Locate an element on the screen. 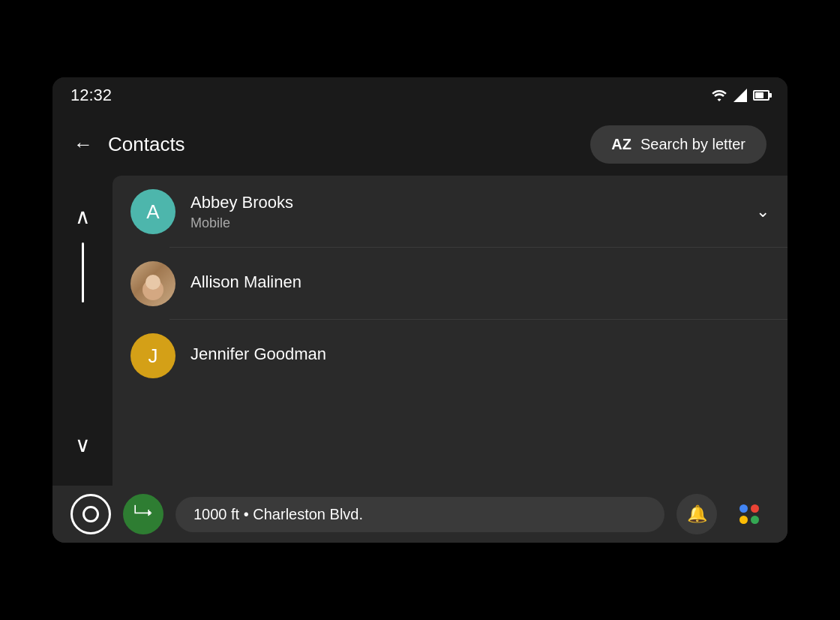 This screenshot has width=840, height=620. expand-icon-abbey: ⌄ is located at coordinates (763, 212).